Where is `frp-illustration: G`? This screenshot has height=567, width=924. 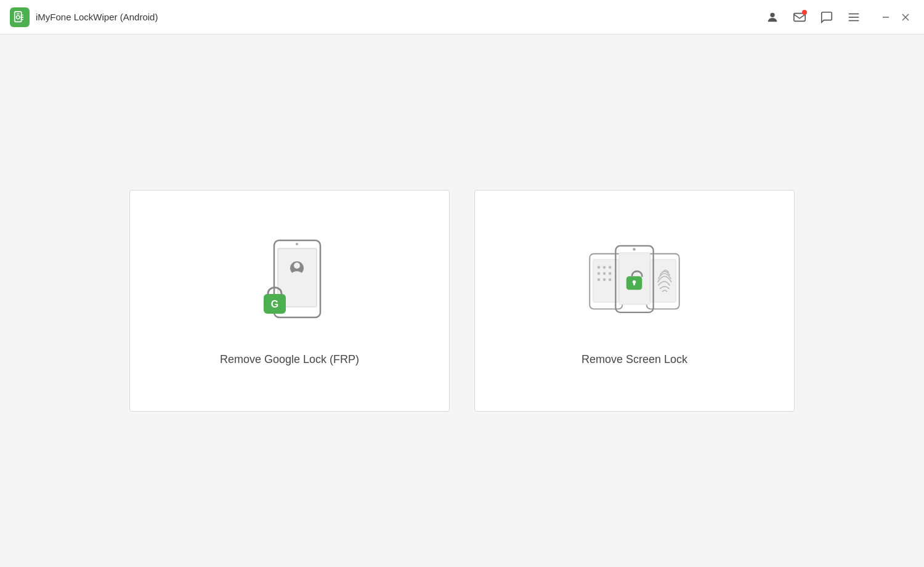 frp-illustration: G is located at coordinates (290, 285).